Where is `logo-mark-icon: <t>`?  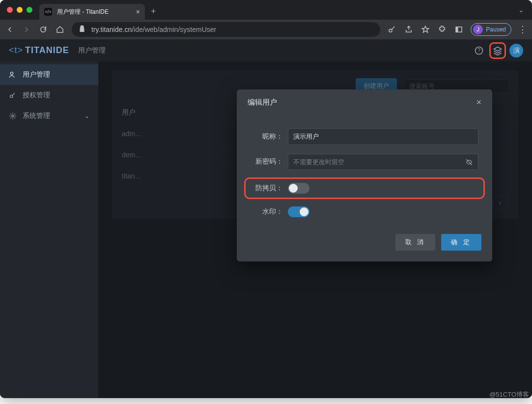 logo-mark-icon: <t> is located at coordinates (16, 50).